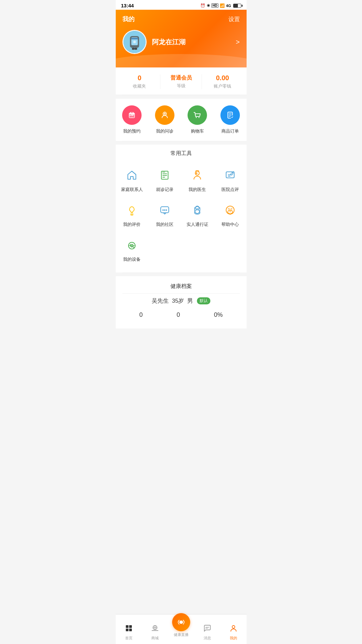  What do you see at coordinates (165, 120) in the screenshot?
I see `action-consultation: 我的问诊` at bounding box center [165, 120].